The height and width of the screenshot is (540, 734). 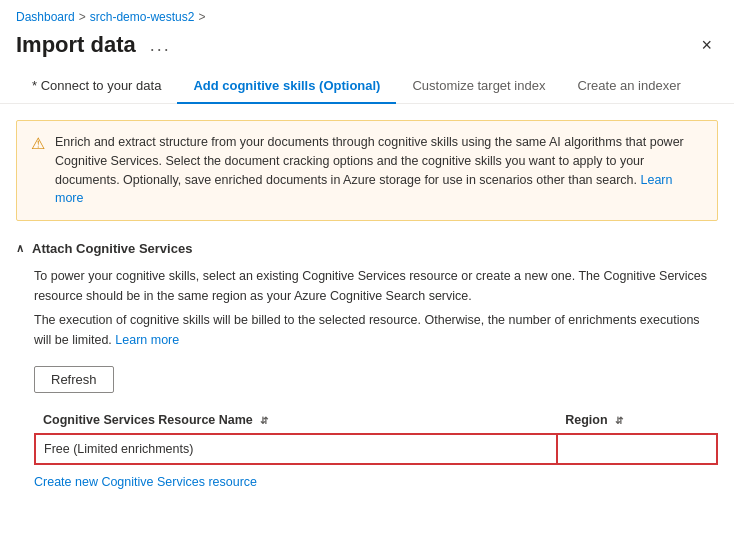 I want to click on table-row: Free (Limited enrichments), so click(x=376, y=449).